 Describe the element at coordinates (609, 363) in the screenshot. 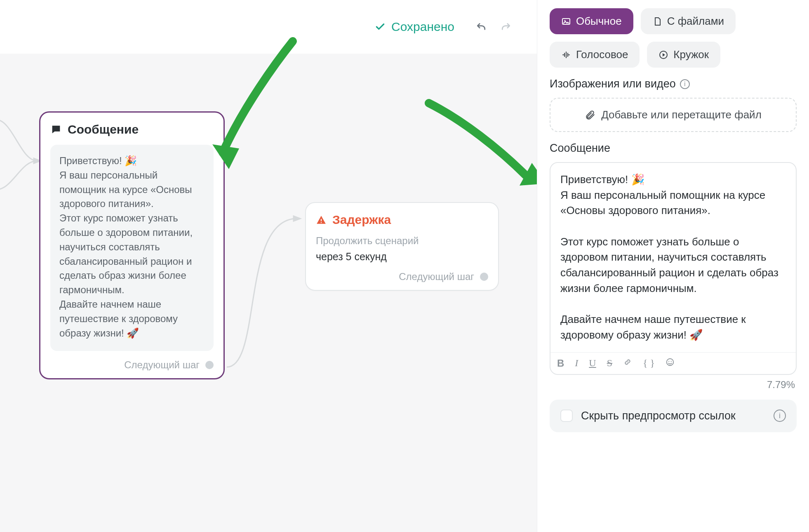

I see `toolbar-strike: S` at that location.